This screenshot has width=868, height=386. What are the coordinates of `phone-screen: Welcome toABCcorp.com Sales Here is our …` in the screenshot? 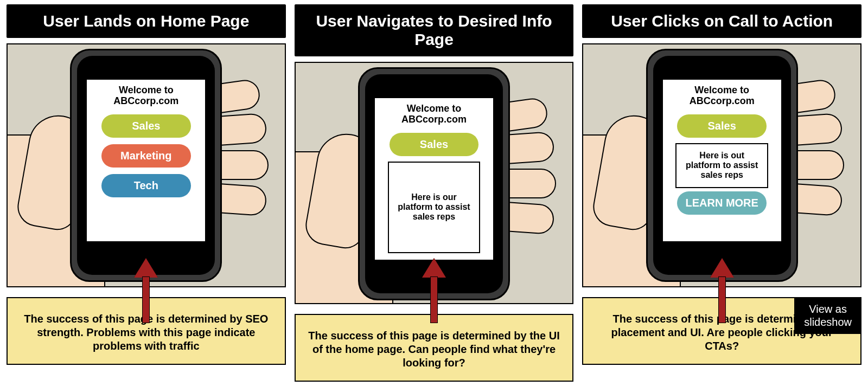 It's located at (434, 179).